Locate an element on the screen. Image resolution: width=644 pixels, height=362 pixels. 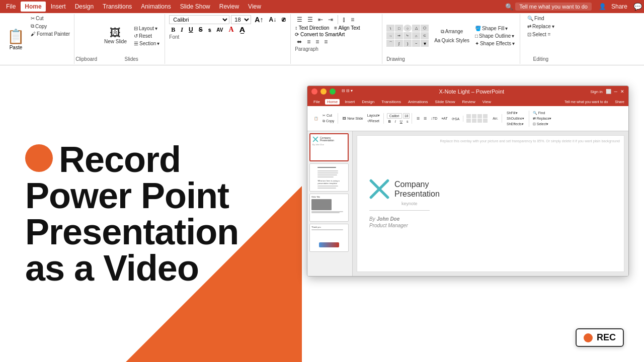
font-highlight-button: A̲ is located at coordinates (243, 30).